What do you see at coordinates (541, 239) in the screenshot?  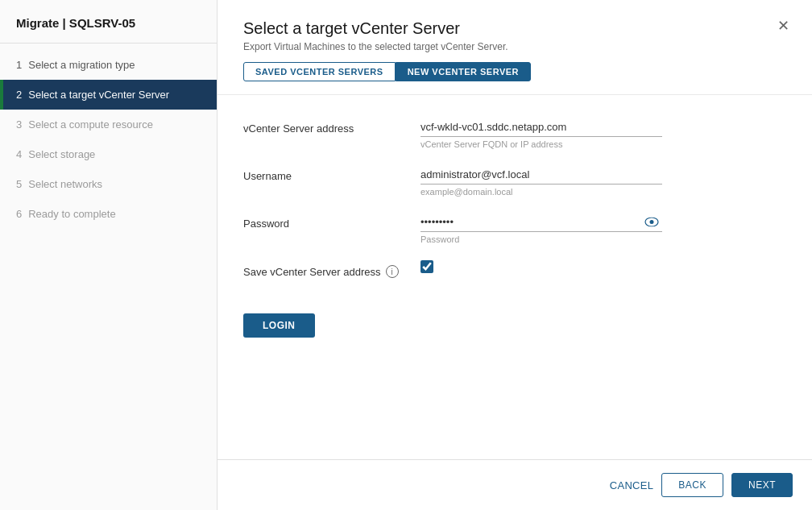 I see `password-hint: Password` at bounding box center [541, 239].